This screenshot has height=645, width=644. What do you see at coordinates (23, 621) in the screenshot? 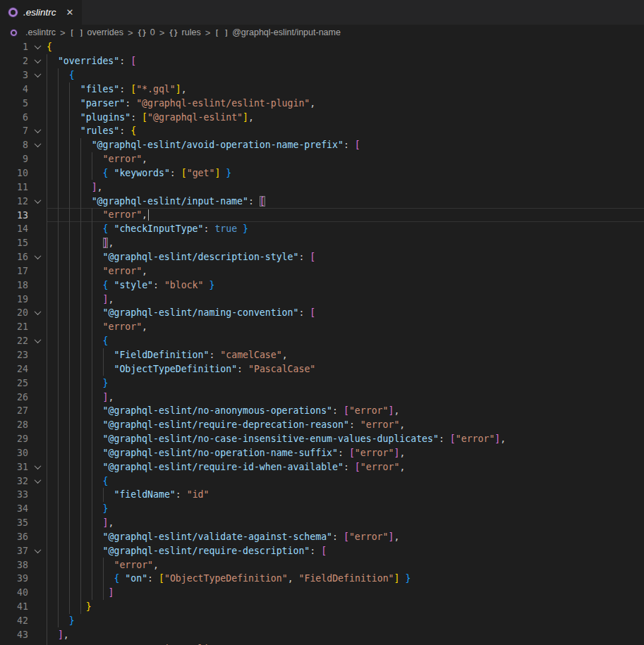
I see `gutter: 42` at bounding box center [23, 621].